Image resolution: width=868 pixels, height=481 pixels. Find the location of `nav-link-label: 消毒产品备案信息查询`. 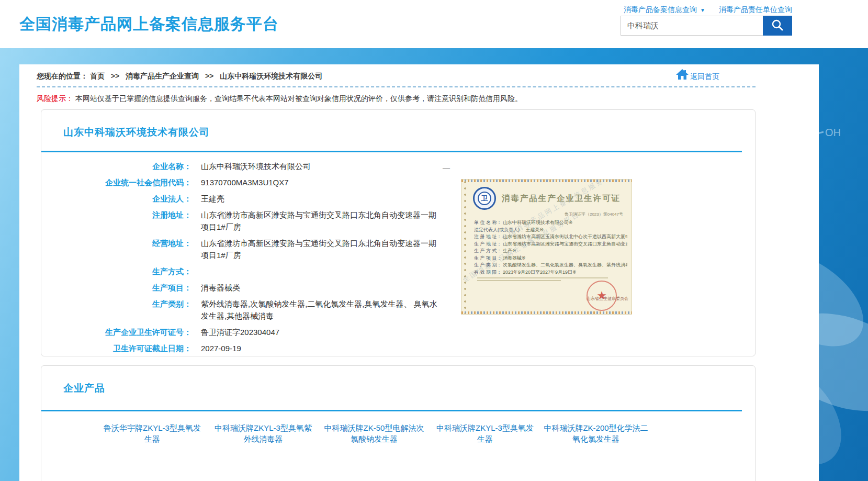

nav-link-label: 消毒产品备案信息查询 is located at coordinates (660, 10).